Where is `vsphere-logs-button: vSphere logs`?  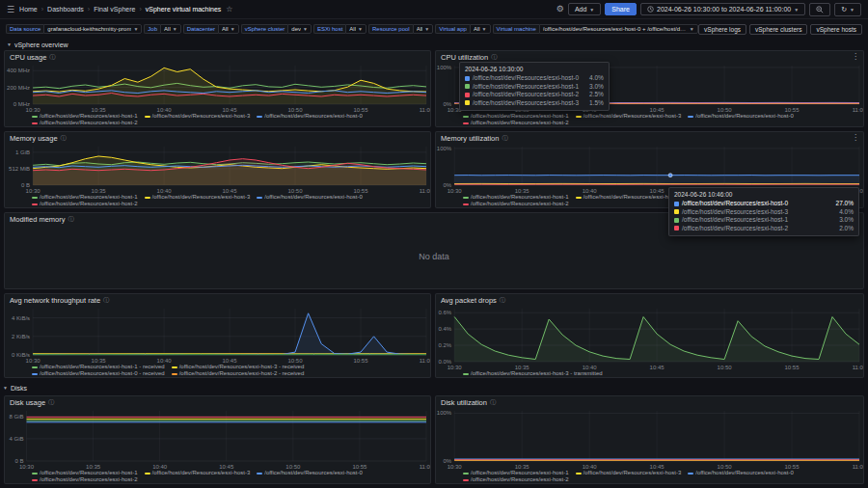 vsphere-logs-button: vSphere logs is located at coordinates (722, 29).